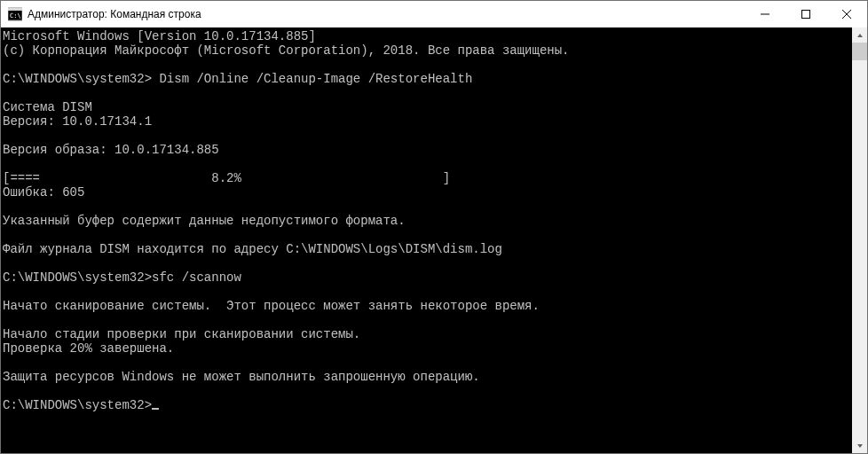 This screenshot has width=868, height=454. What do you see at coordinates (428, 278) in the screenshot?
I see `console-line: C:\WINDOWS\system32>sfc /scannow` at bounding box center [428, 278].